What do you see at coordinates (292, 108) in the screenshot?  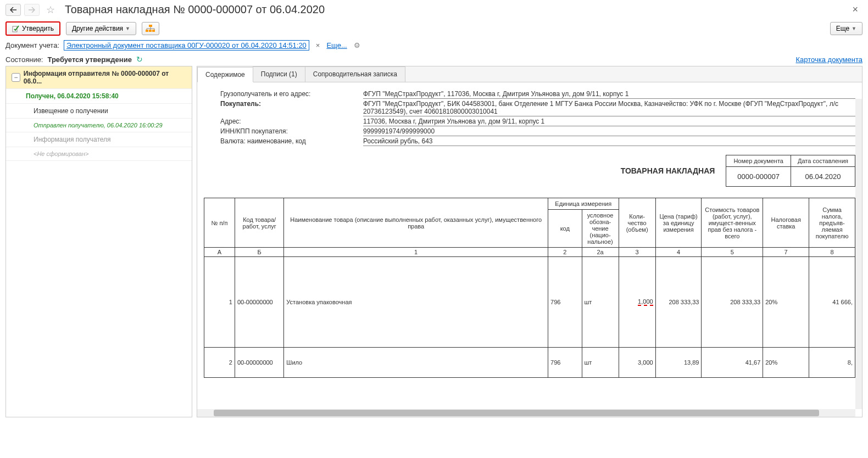 I see `buyer-label: Покупатель:` at bounding box center [292, 108].